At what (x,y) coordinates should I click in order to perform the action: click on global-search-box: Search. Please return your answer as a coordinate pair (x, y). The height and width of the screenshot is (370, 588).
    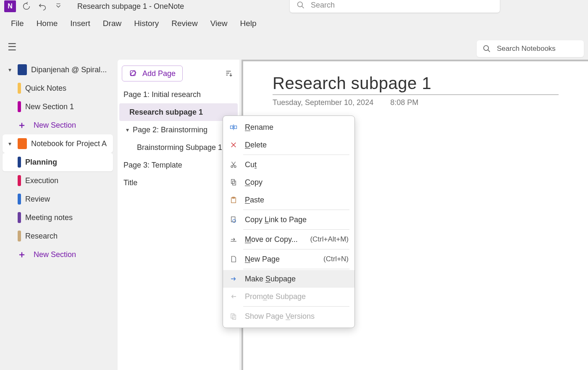
    Looking at the image, I should click on (395, 6).